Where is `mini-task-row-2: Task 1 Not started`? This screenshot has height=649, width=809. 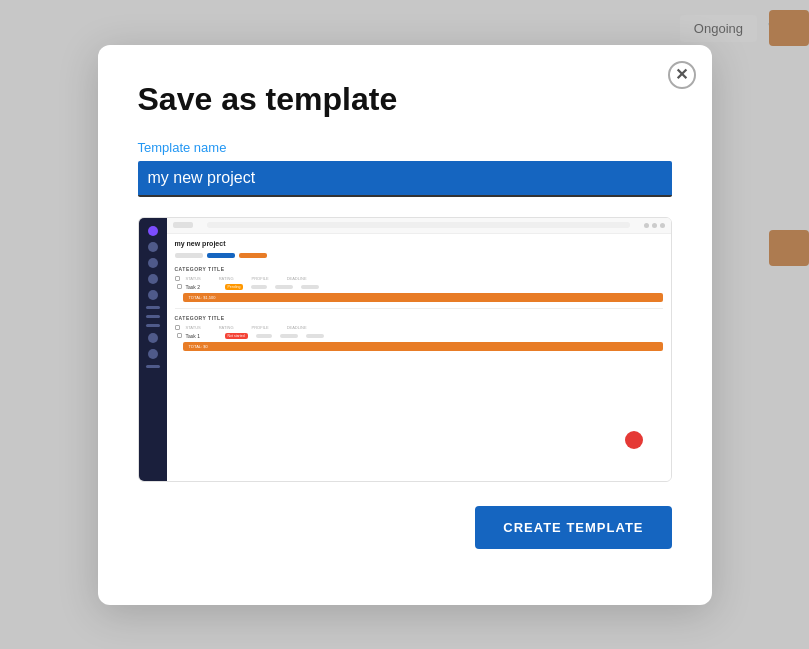
mini-task-row-2: Task 1 Not started is located at coordinates (419, 336).